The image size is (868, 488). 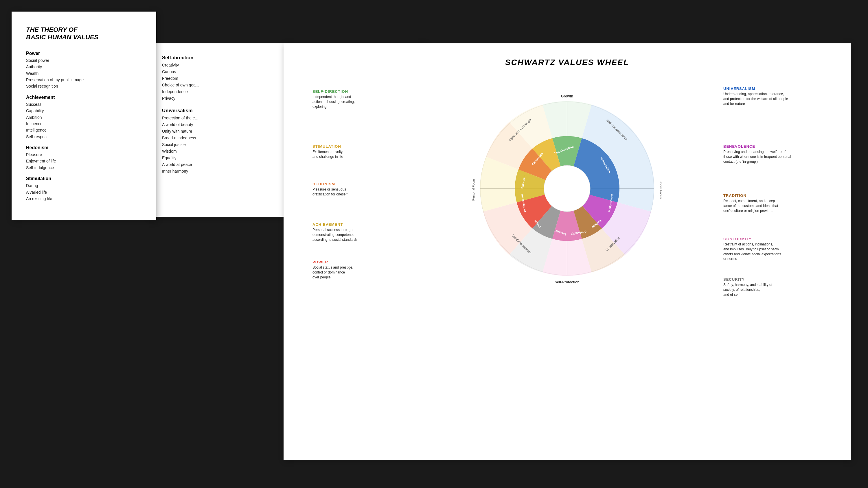 What do you see at coordinates (84, 178) in the screenshot?
I see `section-header-stimulation: Stimulation` at bounding box center [84, 178].